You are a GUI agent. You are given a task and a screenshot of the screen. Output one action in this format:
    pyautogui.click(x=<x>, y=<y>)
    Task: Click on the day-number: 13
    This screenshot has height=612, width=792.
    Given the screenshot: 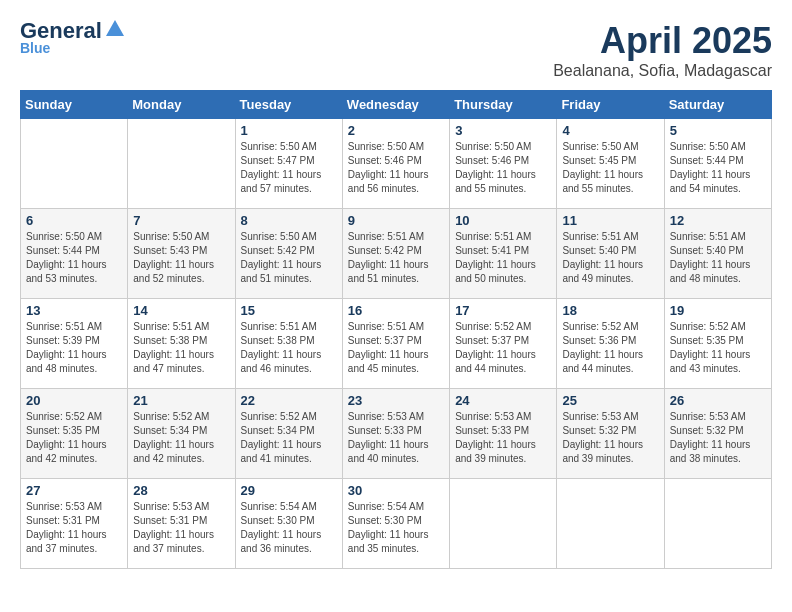 What is the action you would take?
    pyautogui.click(x=74, y=310)
    